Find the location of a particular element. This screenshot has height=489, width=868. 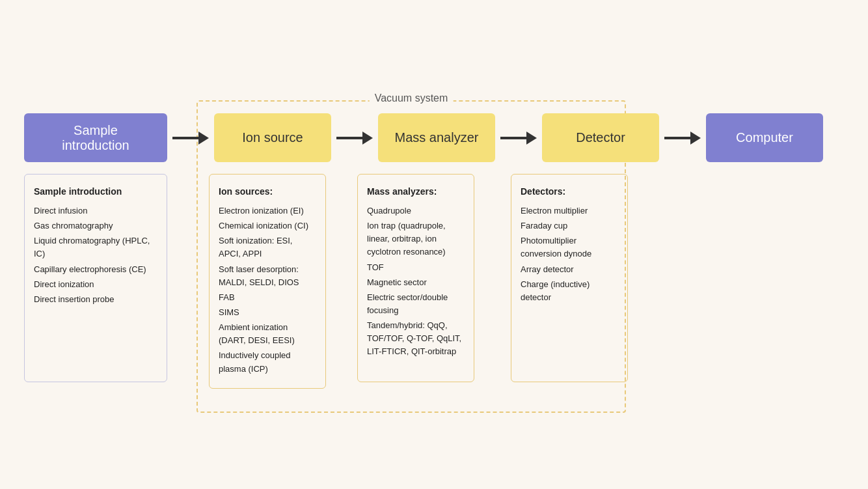

sample-introduction-box: Sample introduction is located at coordinates (96, 138).